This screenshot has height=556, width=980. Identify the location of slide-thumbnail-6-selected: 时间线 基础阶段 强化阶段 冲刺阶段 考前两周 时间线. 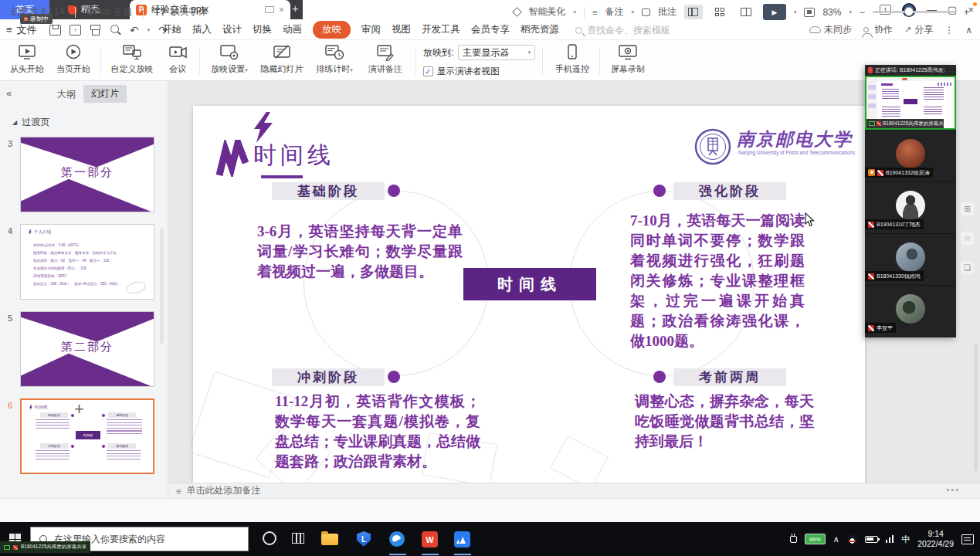
(87, 436).